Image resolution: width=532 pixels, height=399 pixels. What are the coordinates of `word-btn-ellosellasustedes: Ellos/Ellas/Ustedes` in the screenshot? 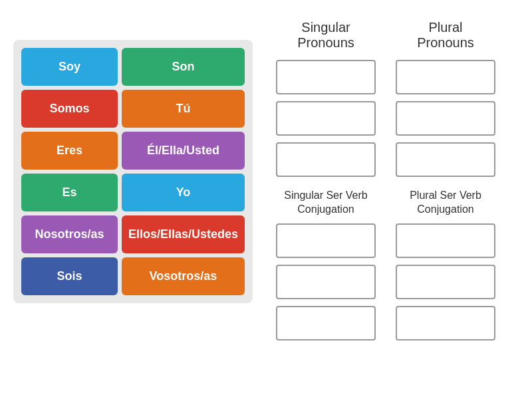 It's located at (184, 234).